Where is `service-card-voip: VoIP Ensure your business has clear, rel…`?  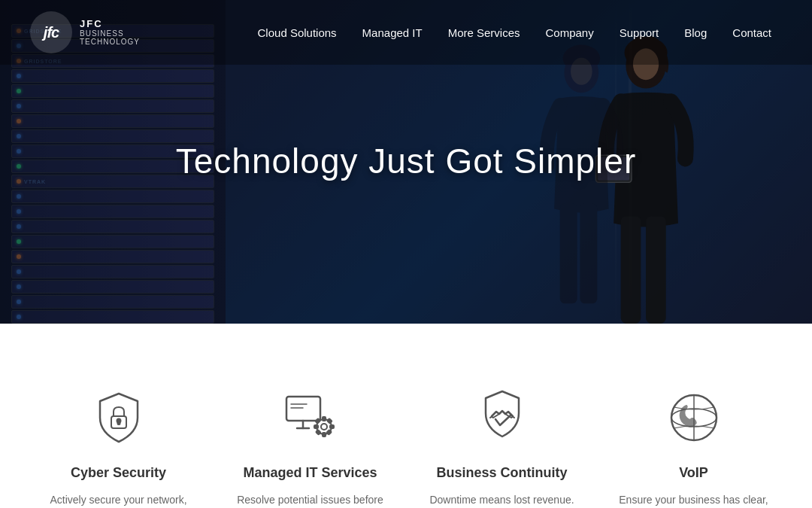 service-card-voip: VoIP Ensure your business has clear, rel… is located at coordinates (694, 438).